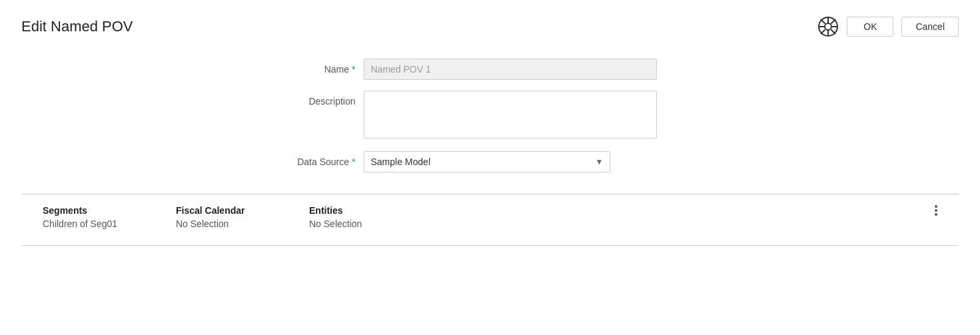  What do you see at coordinates (376, 217) in the screenshot?
I see `entities-column: Entities No Selection` at bounding box center [376, 217].